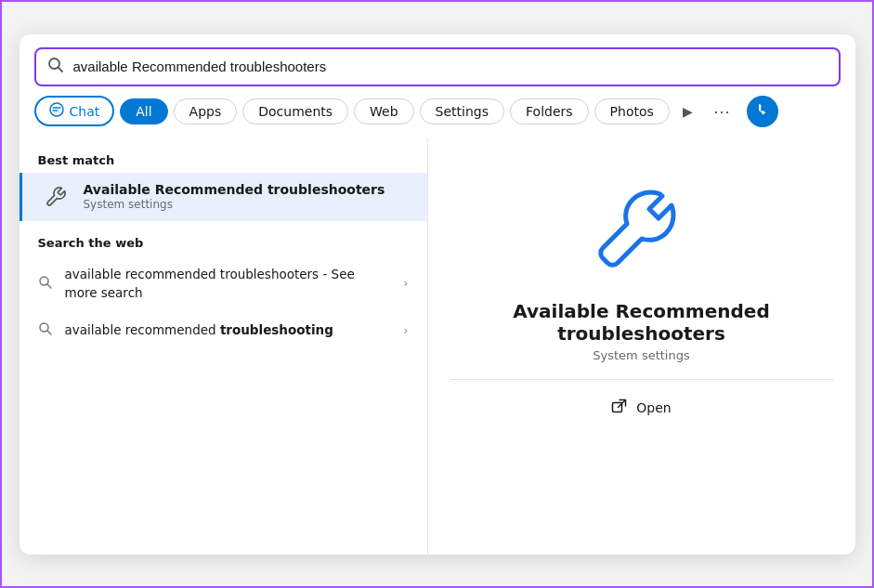  Describe the element at coordinates (641, 409) in the screenshot. I see `open-button: Open` at that location.